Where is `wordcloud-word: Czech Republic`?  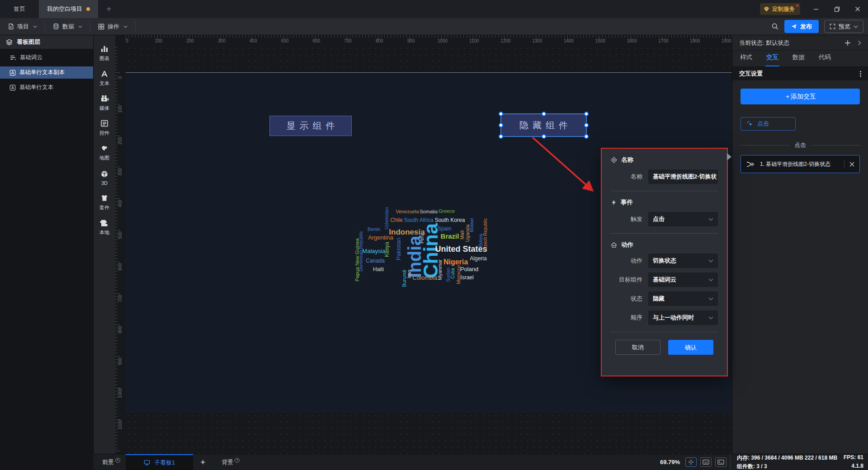 wordcloud-word: Czech Republic is located at coordinates (486, 234).